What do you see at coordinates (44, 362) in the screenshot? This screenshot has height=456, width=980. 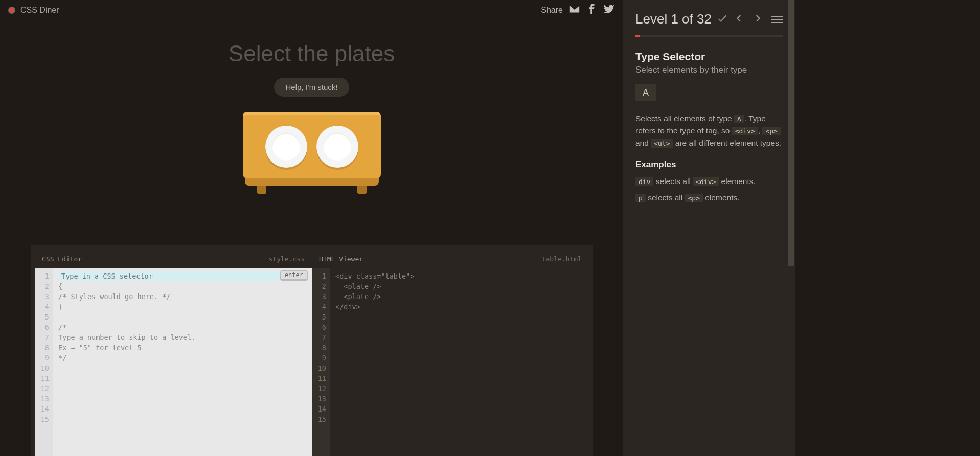 I see `css-line-gutter: 1 2 3 4 5 6 7 8 9 10 11 12 13 14 15` at bounding box center [44, 362].